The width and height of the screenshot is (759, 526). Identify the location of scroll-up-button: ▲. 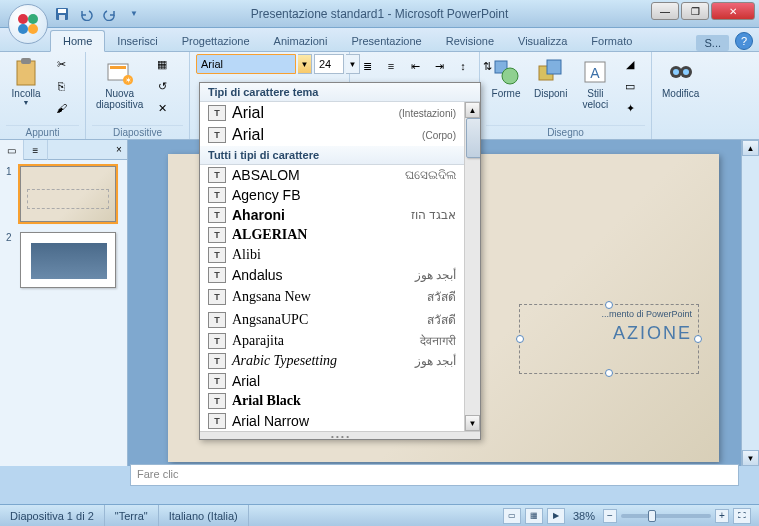
(750, 148).